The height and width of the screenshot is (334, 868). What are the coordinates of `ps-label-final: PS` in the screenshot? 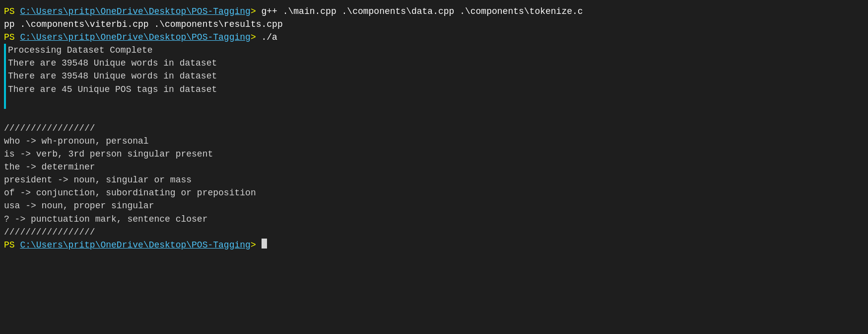 It's located at (12, 245).